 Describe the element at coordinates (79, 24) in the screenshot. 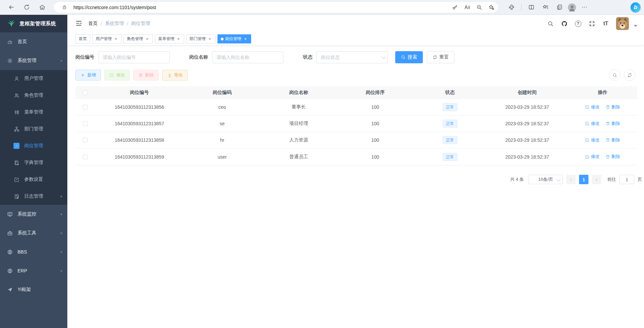

I see `collapse-sidebar-icon` at that location.